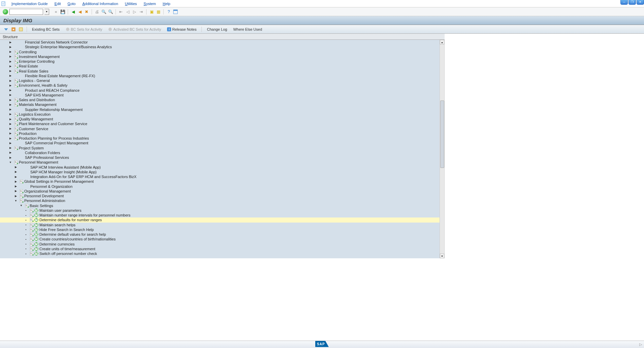  What do you see at coordinates (30, 4) in the screenshot?
I see `menu-implementation-guide: Implementation Guide` at bounding box center [30, 4].